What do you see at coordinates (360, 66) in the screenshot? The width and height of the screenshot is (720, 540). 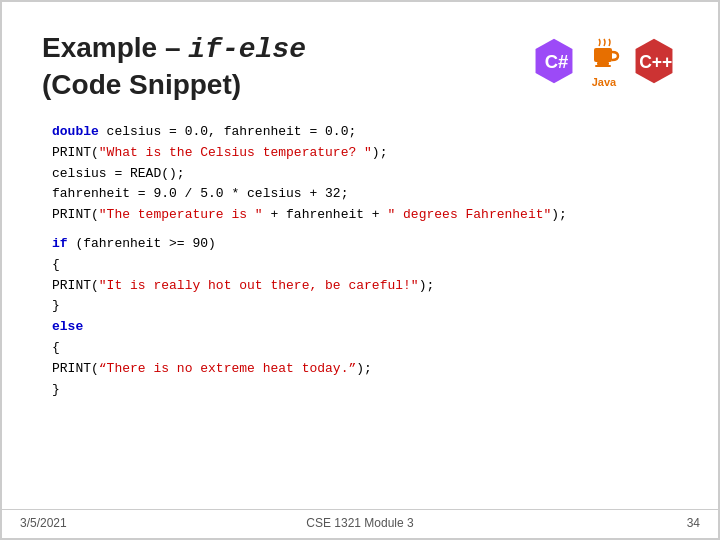 I see `title-row: Example – if-else (Code Snippet) C#` at bounding box center [360, 66].